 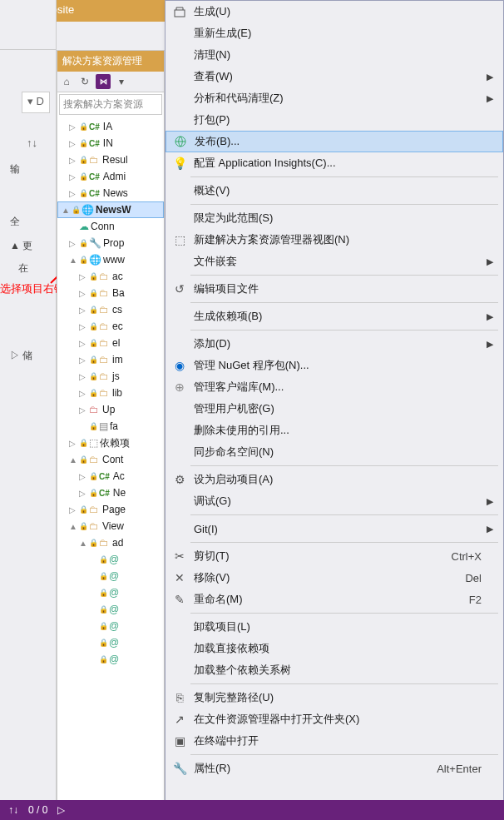 What do you see at coordinates (28, 143) in the screenshot?
I see `sort-arrows-icon: ↑↓` at bounding box center [28, 143].